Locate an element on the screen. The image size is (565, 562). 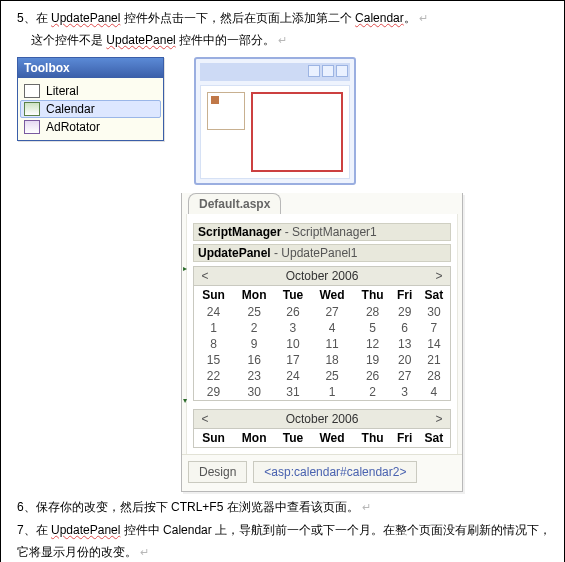
table-row: 22232425262728 is located at coordinates (322, 376).